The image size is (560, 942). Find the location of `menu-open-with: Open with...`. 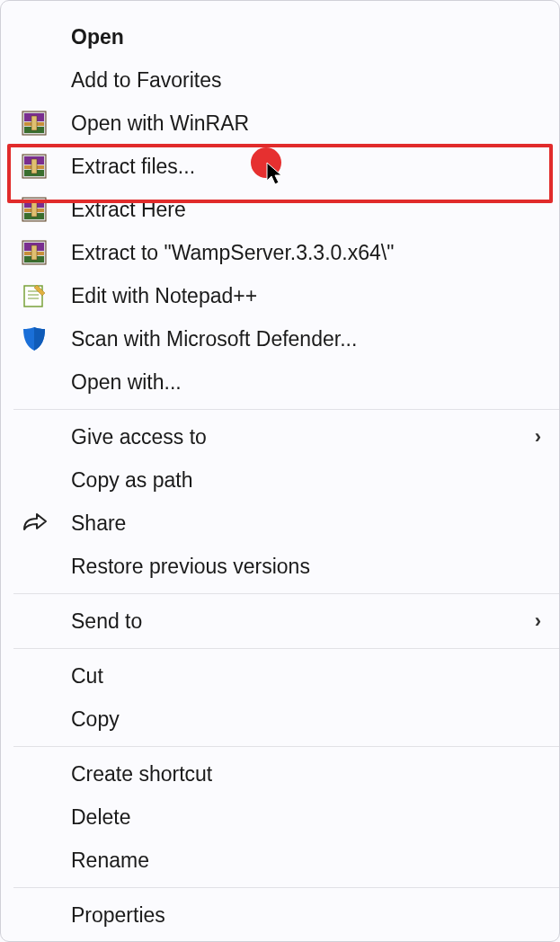

menu-open-with: Open with... is located at coordinates (280, 382).